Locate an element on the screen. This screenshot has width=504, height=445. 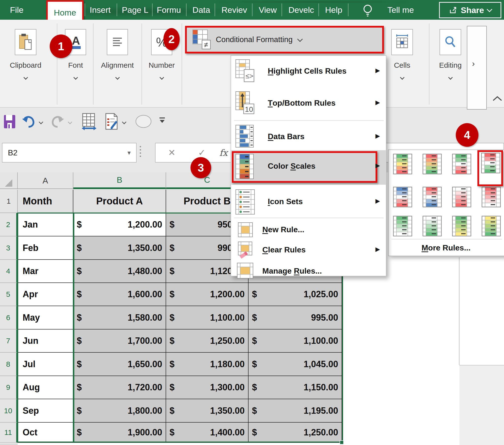
color-scale-preset-red-white-blue is located at coordinates (432, 197).